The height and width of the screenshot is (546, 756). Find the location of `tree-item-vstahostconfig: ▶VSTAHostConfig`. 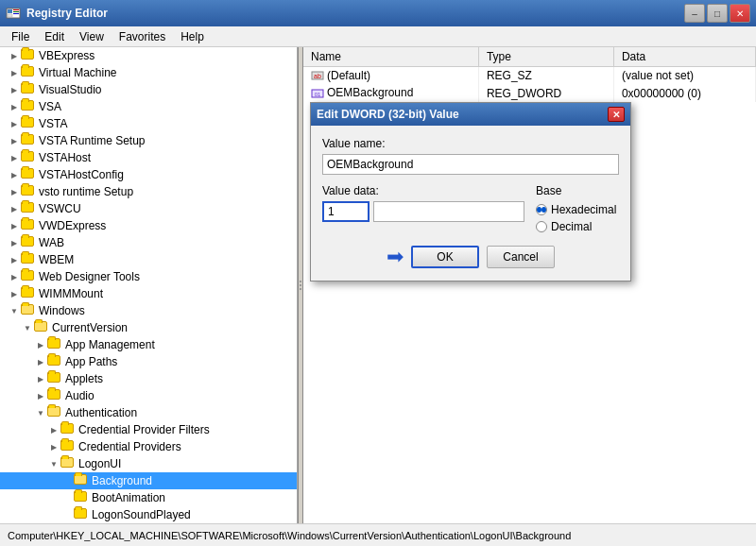

tree-item-vstahostconfig: ▶VSTAHostConfig is located at coordinates (148, 175).